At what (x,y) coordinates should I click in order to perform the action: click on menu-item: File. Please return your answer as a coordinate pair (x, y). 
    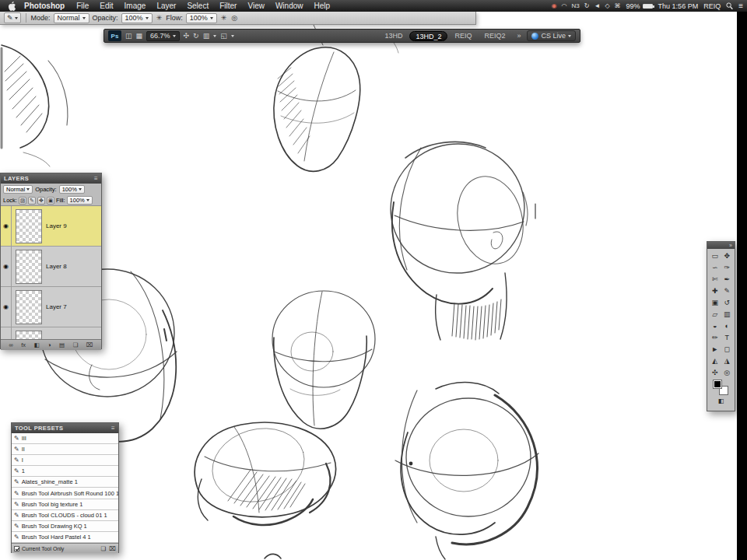
    Looking at the image, I should click on (82, 6).